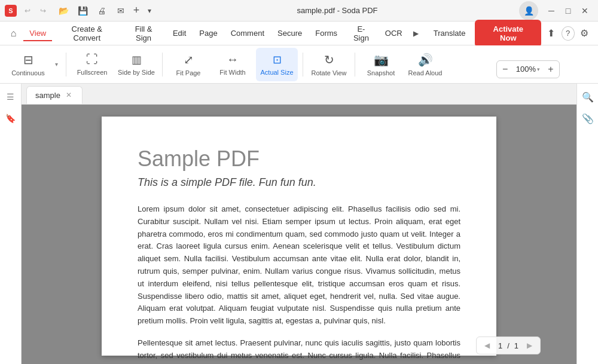  What do you see at coordinates (588, 118) in the screenshot?
I see `attachments-button: 📎` at bounding box center [588, 118].